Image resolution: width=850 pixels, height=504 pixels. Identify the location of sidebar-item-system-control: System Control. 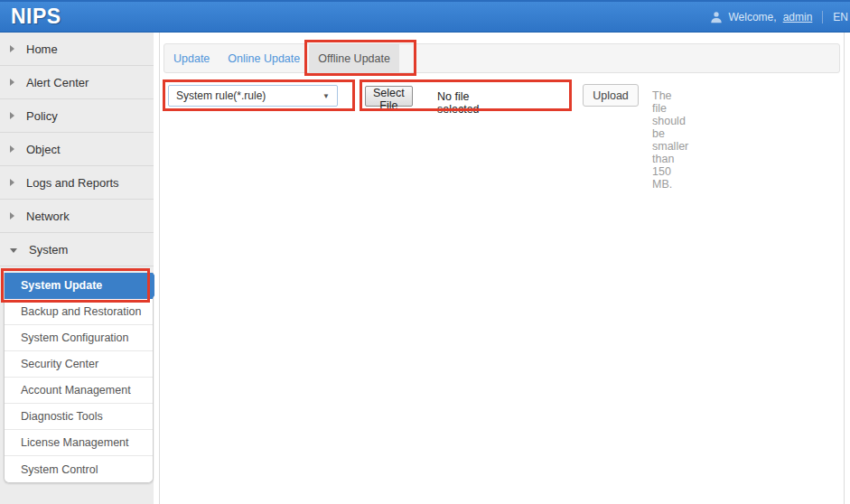
(79, 470).